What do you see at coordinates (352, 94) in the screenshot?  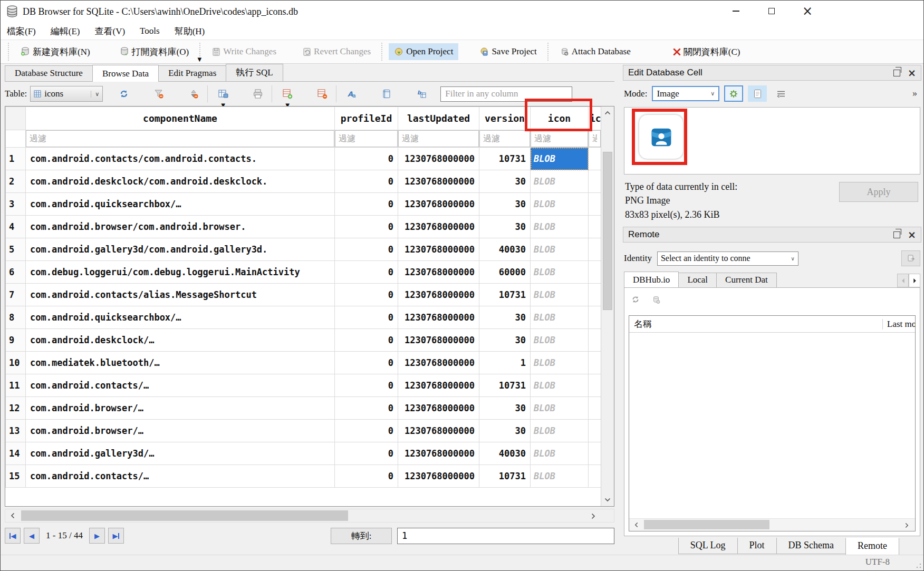 I see `edit-cell-font-button: Aa` at bounding box center [352, 94].